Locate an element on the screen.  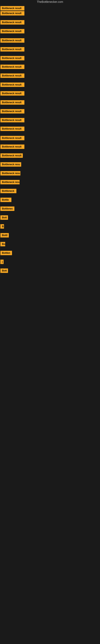
bottleneck-bar-22: Bottleneck is located at coordinates (8, 192).